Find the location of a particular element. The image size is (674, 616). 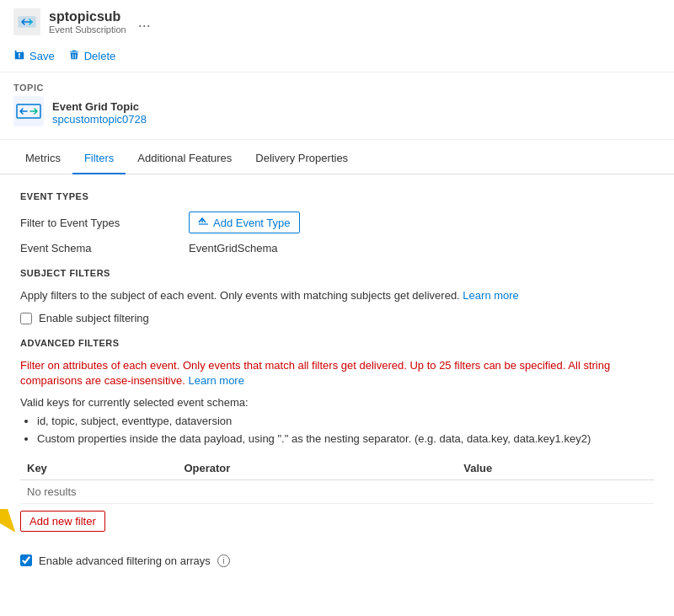

valid-keys-note: Valid keys for currently selected event … is located at coordinates (337, 403).